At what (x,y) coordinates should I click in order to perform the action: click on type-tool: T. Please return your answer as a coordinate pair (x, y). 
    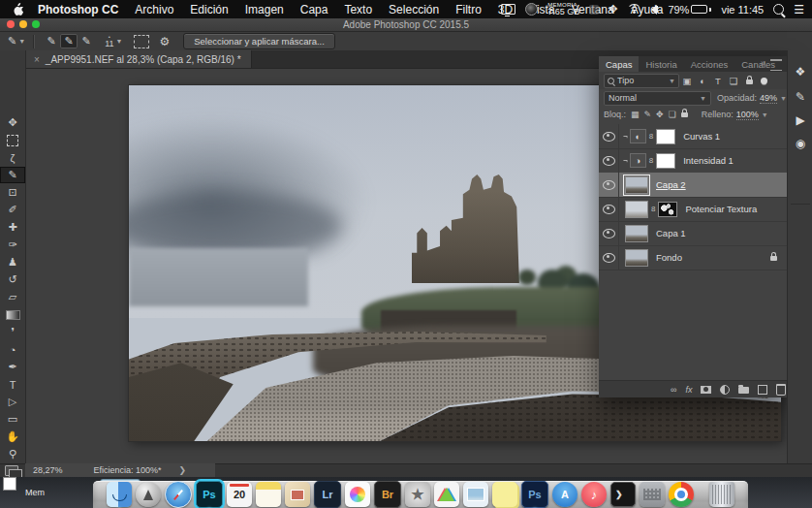
    Looking at the image, I should click on (13, 384).